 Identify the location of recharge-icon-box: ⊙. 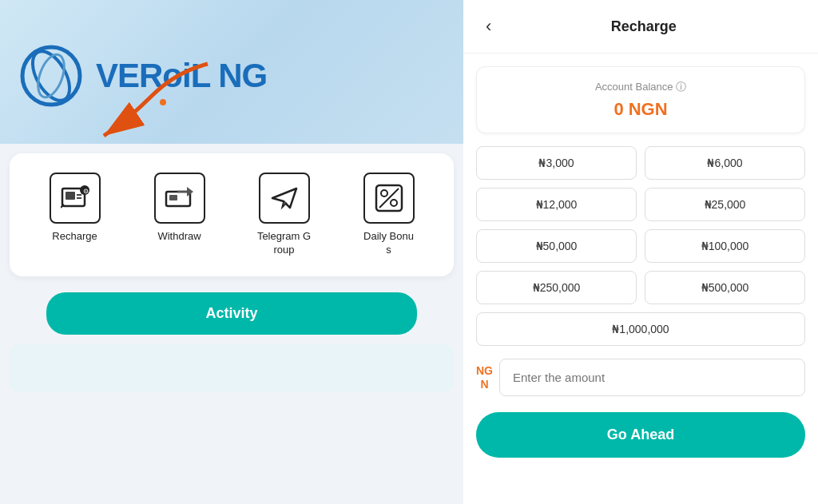
(75, 198).